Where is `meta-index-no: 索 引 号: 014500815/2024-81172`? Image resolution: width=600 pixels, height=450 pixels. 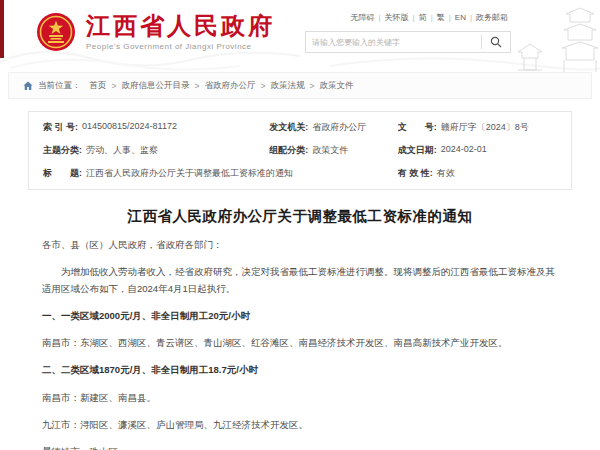 meta-index-no: 索 引 号: 014500815/2024-81172 is located at coordinates (156, 128).